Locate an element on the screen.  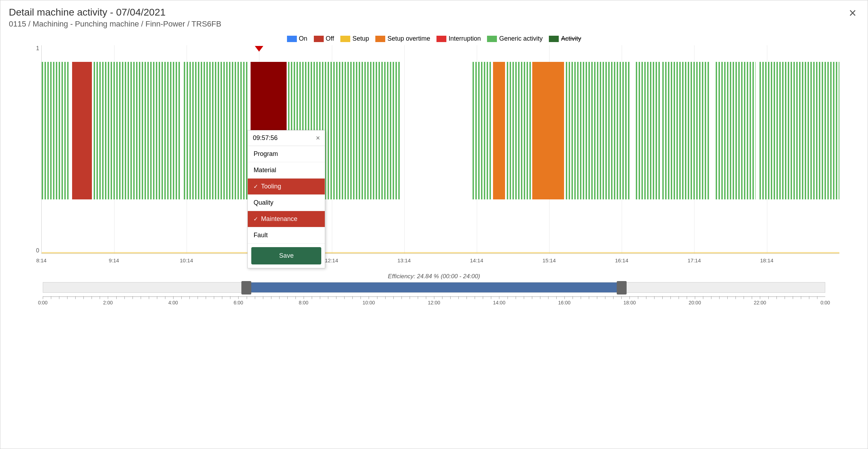
time-label-6: 12:00 is located at coordinates (434, 303).